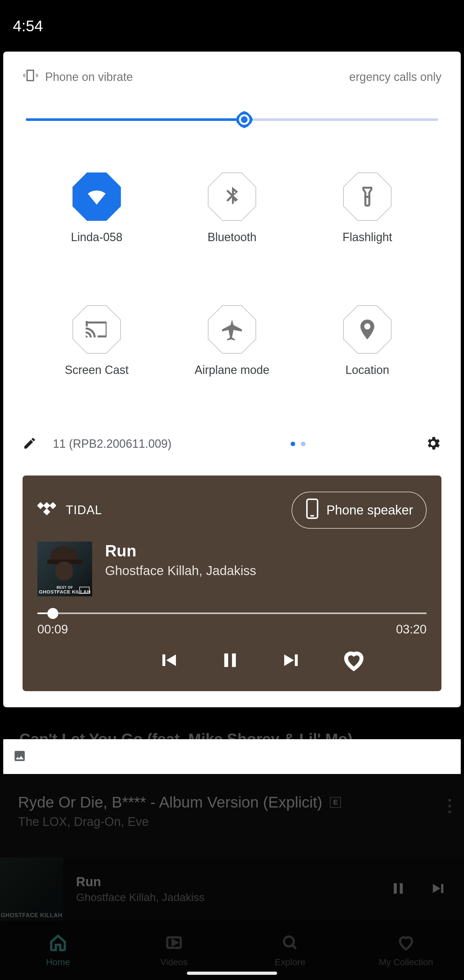 Image resolution: width=464 pixels, height=980 pixels. What do you see at coordinates (70, 510) in the screenshot?
I see `app-brand: TIDAL` at bounding box center [70, 510].